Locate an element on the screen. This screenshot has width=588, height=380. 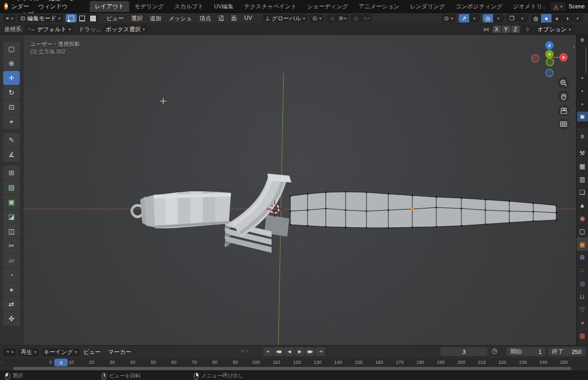
workspace-tab-6: アニメーション is located at coordinates (379, 6).